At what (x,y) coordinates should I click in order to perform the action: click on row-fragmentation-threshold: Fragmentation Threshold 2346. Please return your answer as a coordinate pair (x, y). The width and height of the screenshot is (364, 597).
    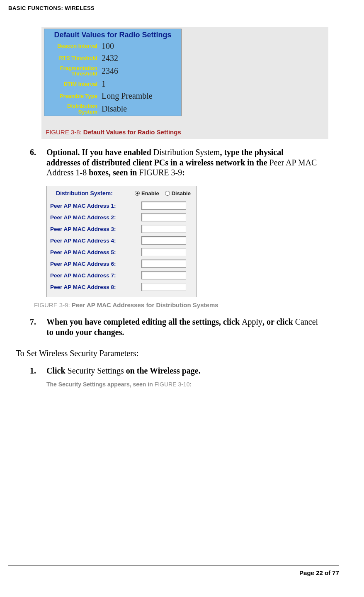
    Looking at the image, I should click on (113, 71).